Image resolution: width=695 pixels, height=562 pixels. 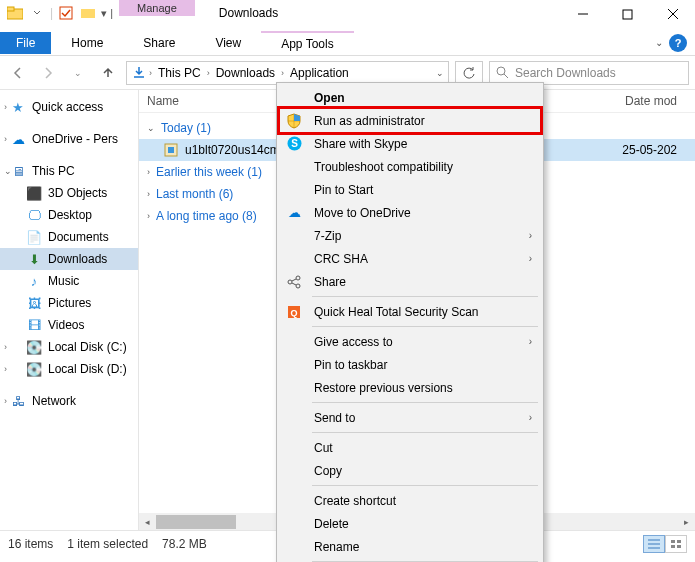 What do you see at coordinates (410, 212) in the screenshot?
I see `menu-move-onedrive: ☁Move to OneDrive` at bounding box center [410, 212].